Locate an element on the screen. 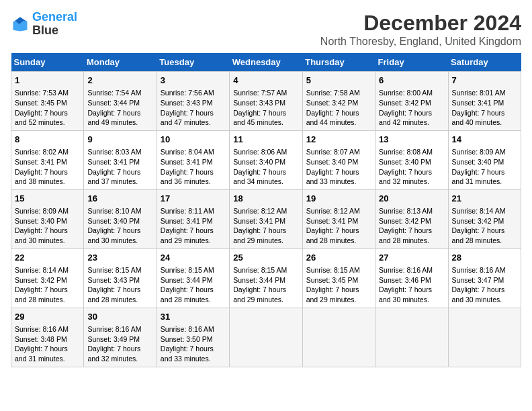 This screenshot has height=411, width=532. calendar-cell: 15Sunrise: 8:09 AMSunset: 3:40 PMDayligh… is located at coordinates (48, 219).